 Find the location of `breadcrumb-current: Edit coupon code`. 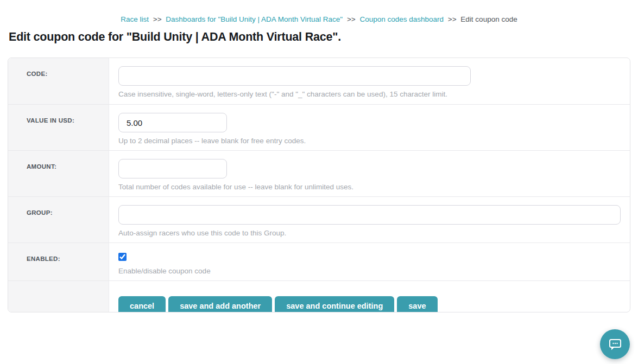

breadcrumb-current: Edit coupon code is located at coordinates (489, 20).